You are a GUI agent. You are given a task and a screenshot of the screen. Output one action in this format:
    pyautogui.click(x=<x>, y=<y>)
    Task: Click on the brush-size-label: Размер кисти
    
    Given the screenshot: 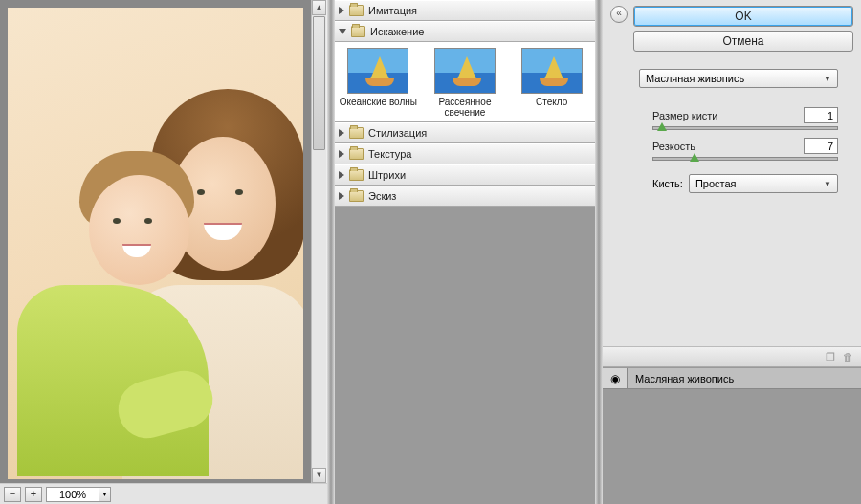 What is the action you would take?
    pyautogui.click(x=685, y=116)
    